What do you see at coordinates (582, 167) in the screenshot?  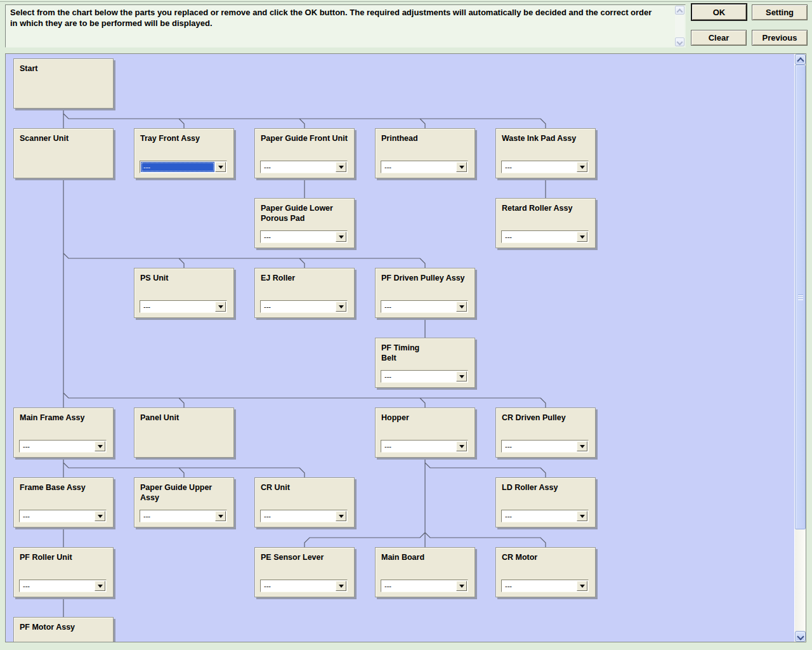 I see `waste-ink-pad-assy-dropdown-arrow-button` at bounding box center [582, 167].